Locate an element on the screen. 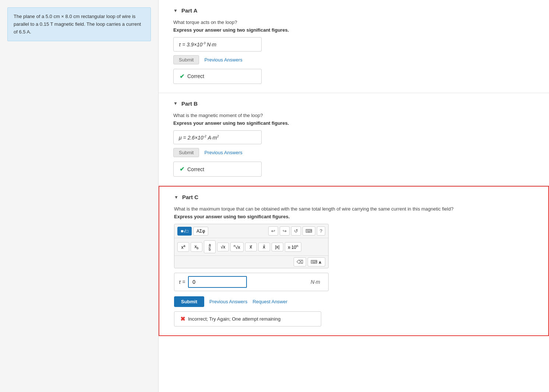 Image resolution: width=549 pixels, height=392 pixels. part-a-correct-box: ✔ Correct is located at coordinates (217, 77).